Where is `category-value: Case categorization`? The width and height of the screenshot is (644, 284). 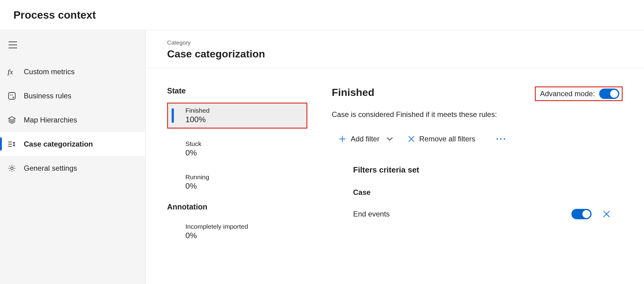 category-value: Case categorization is located at coordinates (395, 54).